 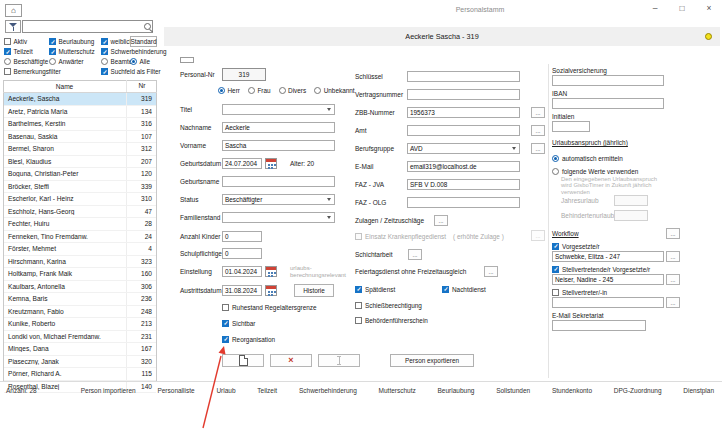 What do you see at coordinates (278, 182) in the screenshot?
I see `geburtsname-input` at bounding box center [278, 182].